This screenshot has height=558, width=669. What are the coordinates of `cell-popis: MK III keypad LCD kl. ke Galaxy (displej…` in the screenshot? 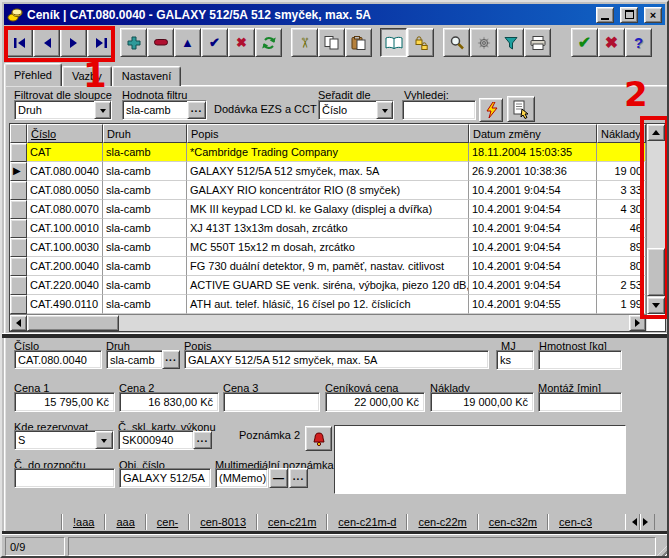 It's located at (328, 210).